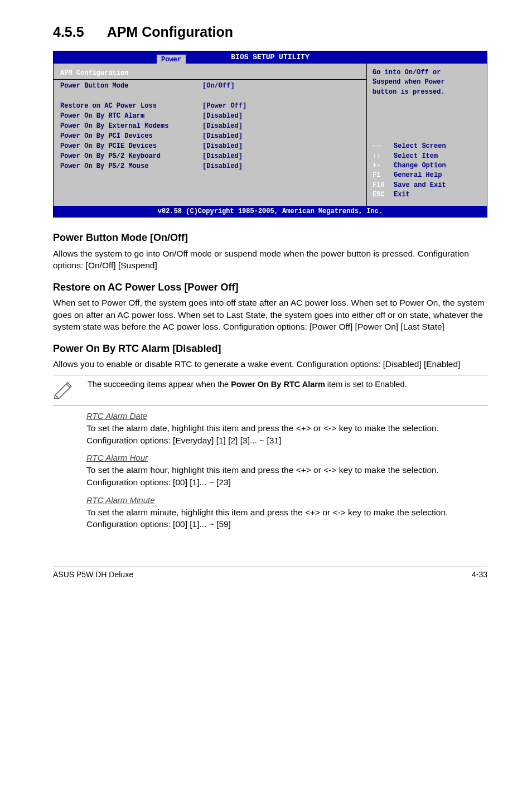 The width and height of the screenshot is (532, 802). What do you see at coordinates (132, 126) in the screenshot?
I see `bios-setting-label: Power On By External Modems` at bounding box center [132, 126].